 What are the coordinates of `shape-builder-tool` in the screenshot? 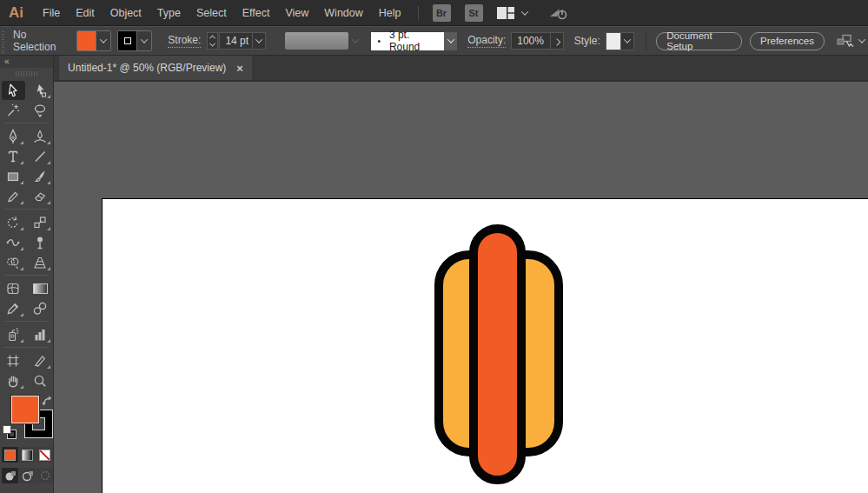 It's located at (14, 263).